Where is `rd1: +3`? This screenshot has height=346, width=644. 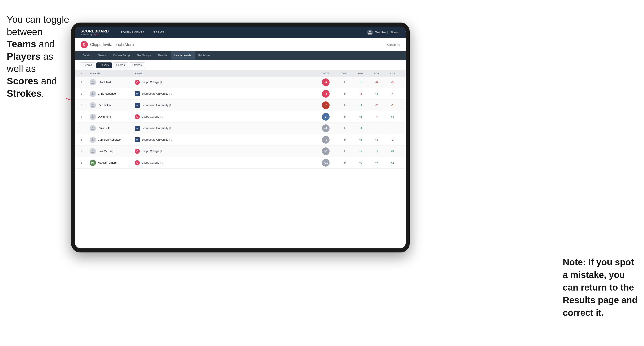
rd1: +3 is located at coordinates (360, 82).